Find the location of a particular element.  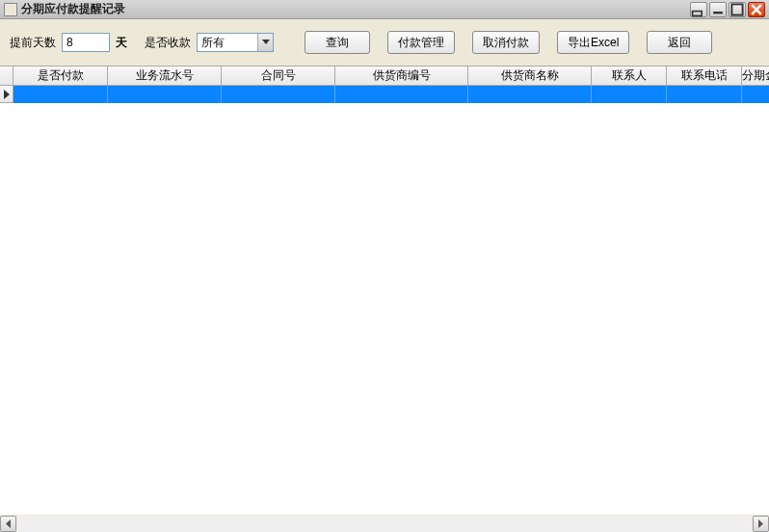

chevron-down-icon is located at coordinates (265, 42).